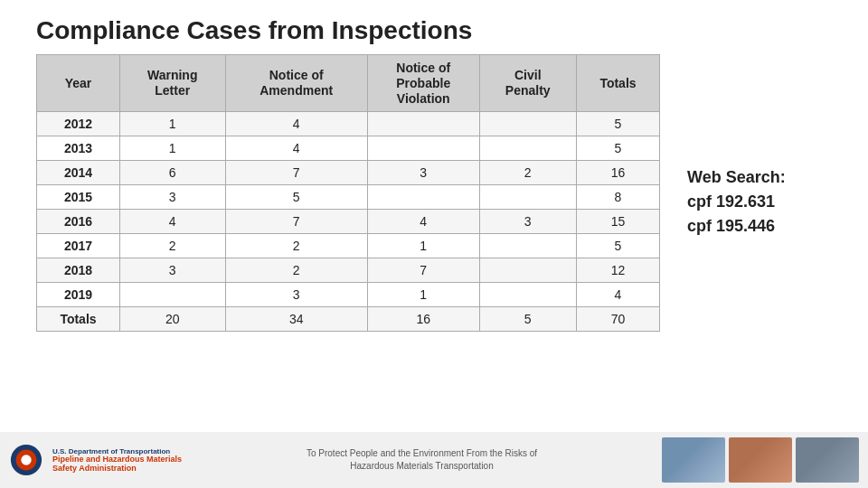  I want to click on footer-images, so click(760, 460).